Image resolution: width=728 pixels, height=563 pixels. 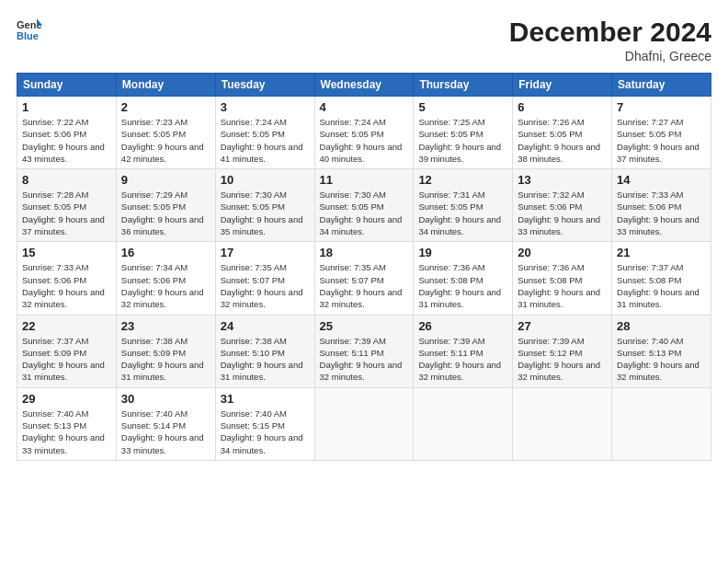 I want to click on table-row: 19 Sunrise: 7:36 AMSunset: 5:08 PMDaylig…, so click(x=463, y=278).